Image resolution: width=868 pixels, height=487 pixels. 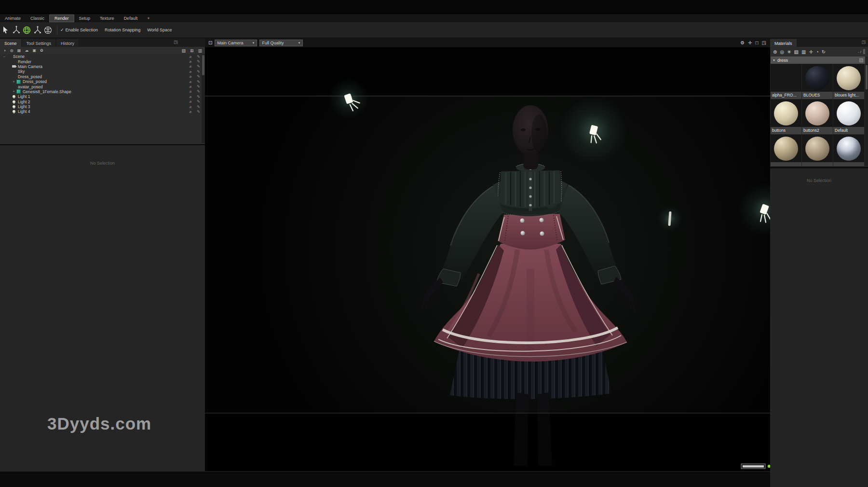 I want to click on material-item-default: Default, so click(x=849, y=117).